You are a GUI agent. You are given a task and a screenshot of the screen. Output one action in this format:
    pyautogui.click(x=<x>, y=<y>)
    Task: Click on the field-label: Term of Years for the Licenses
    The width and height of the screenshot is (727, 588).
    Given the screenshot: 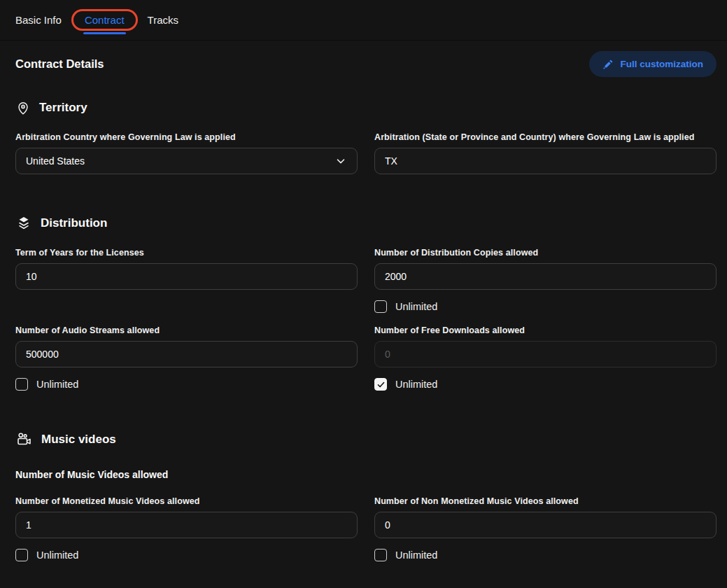 What is the action you would take?
    pyautogui.click(x=186, y=253)
    